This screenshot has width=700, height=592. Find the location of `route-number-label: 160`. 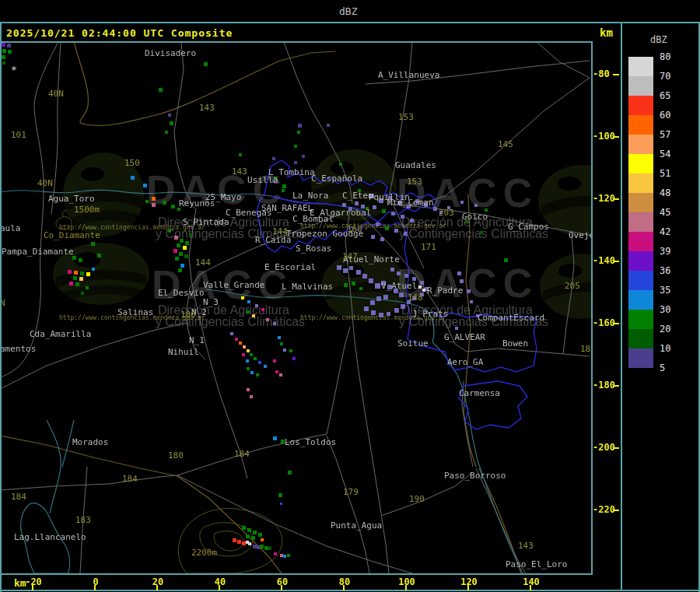

route-number-label: 160 is located at coordinates (355, 229).